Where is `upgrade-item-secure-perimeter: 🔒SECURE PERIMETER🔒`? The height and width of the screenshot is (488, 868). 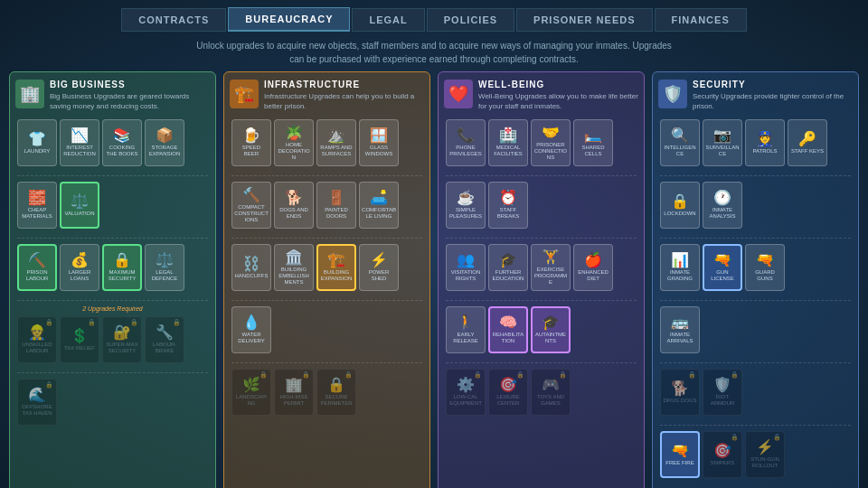
upgrade-item-secure-perimeter: 🔒SECURE PERIMETER🔒 is located at coordinates (336, 392).